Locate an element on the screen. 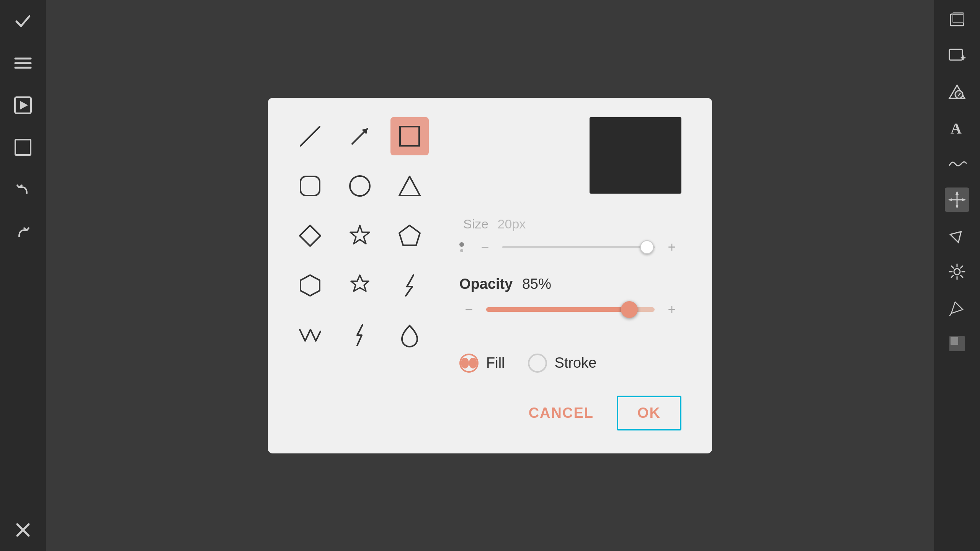 The height and width of the screenshot is (551, 980). fill-option: Fill is located at coordinates (482, 363).